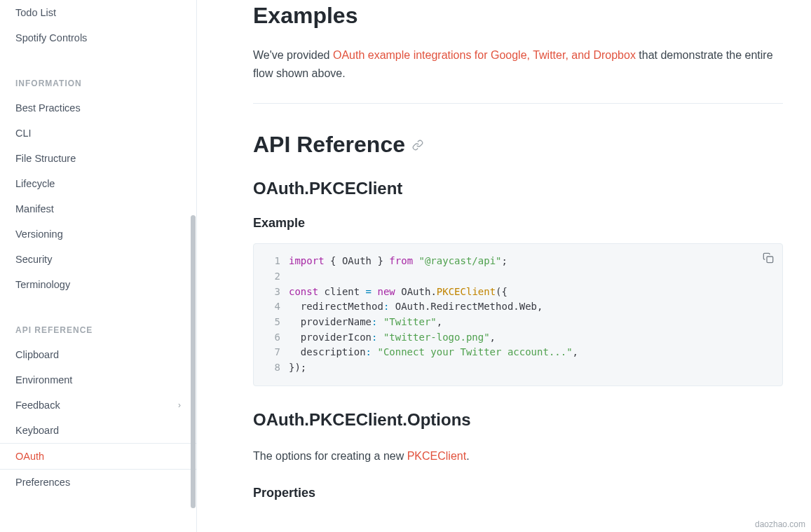  What do you see at coordinates (518, 64) in the screenshot?
I see `examples-paragraph: We've provided OAuth example integration…` at bounding box center [518, 64].